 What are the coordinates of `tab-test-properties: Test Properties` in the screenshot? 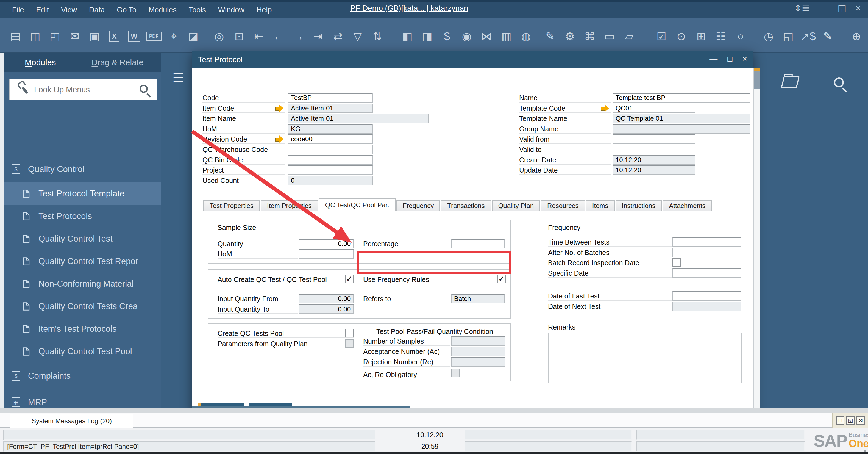 It's located at (231, 206).